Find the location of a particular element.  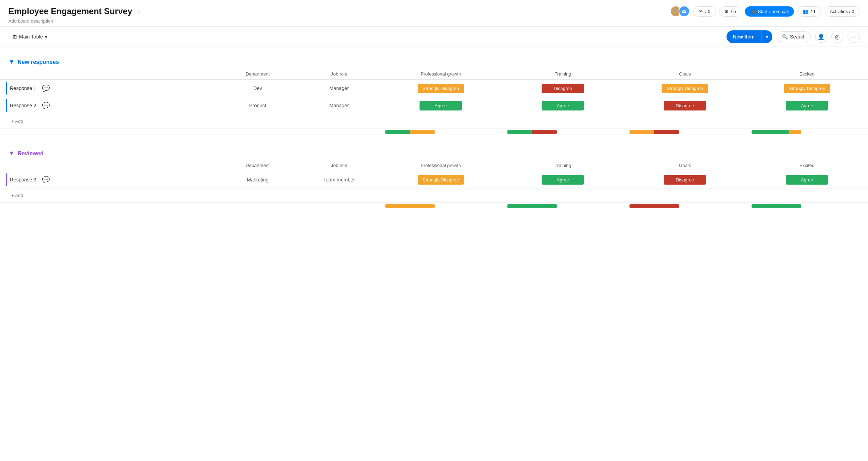

rating-badge-training: Agree is located at coordinates (563, 180).